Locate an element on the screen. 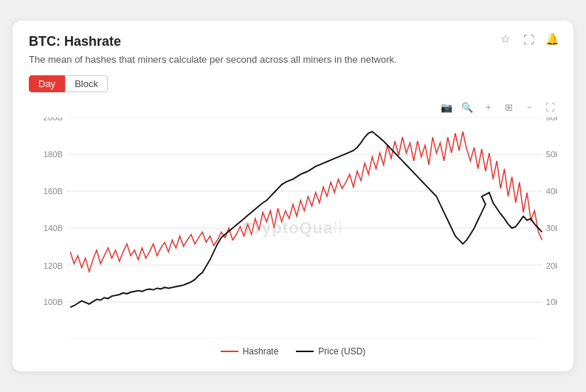 The height and width of the screenshot is (392, 586). fullscreen-icon: ⛶ is located at coordinates (550, 107).